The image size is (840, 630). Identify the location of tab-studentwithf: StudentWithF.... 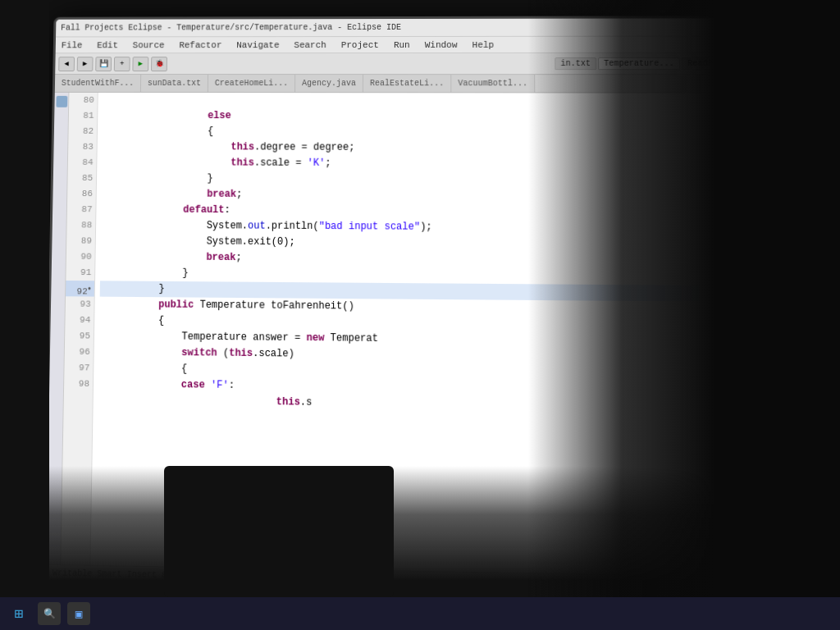
(98, 84).